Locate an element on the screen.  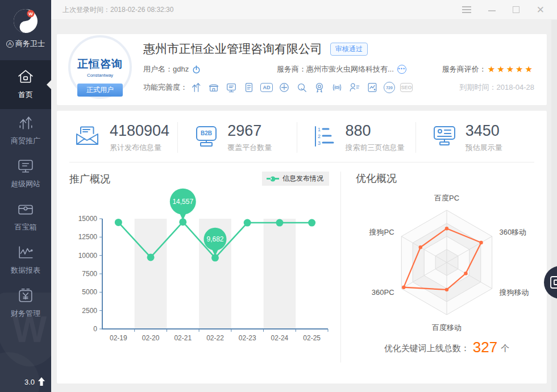
svg-text: 搜狗移动 is located at coordinates (514, 292).